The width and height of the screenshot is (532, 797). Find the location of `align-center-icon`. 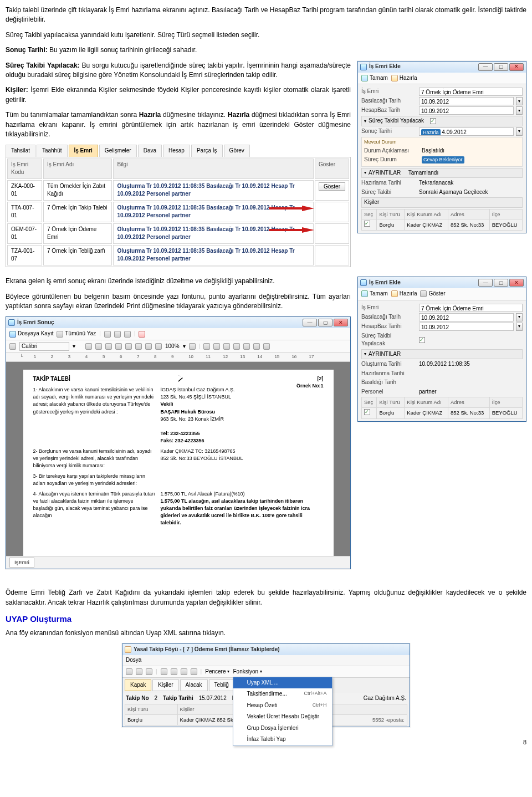

align-center-icon is located at coordinates (129, 346).